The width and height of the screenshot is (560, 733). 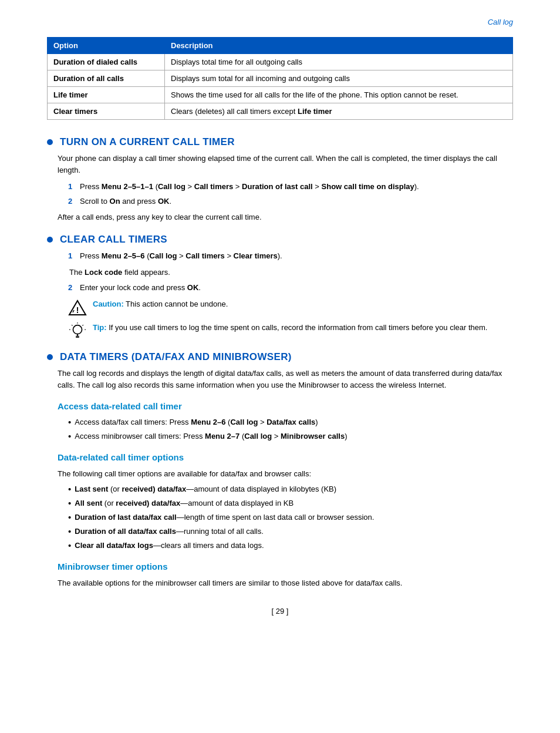 I want to click on sub2-title: Data-related call timer options, so click(x=285, y=457).